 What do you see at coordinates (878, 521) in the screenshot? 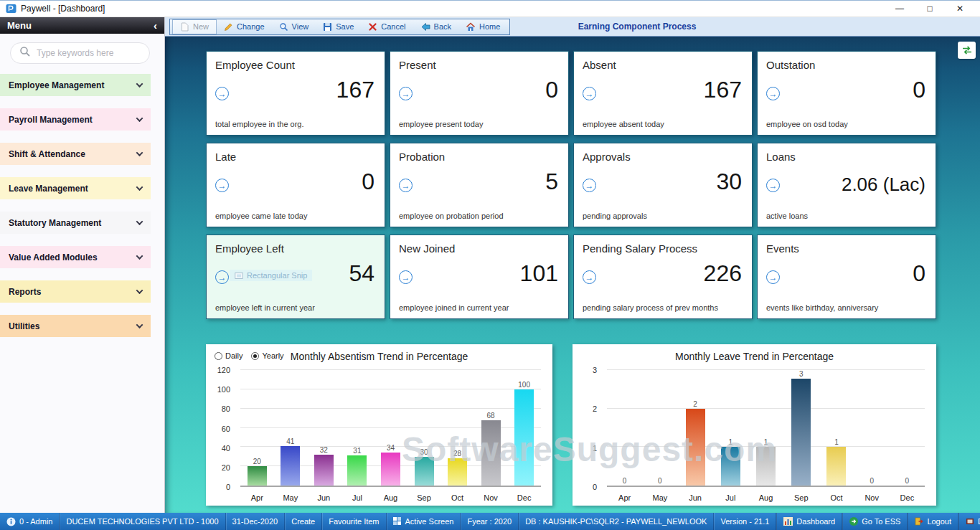
I see `statusbar-right: DashboardGo To ESSLogoutDUCEM` at bounding box center [878, 521].